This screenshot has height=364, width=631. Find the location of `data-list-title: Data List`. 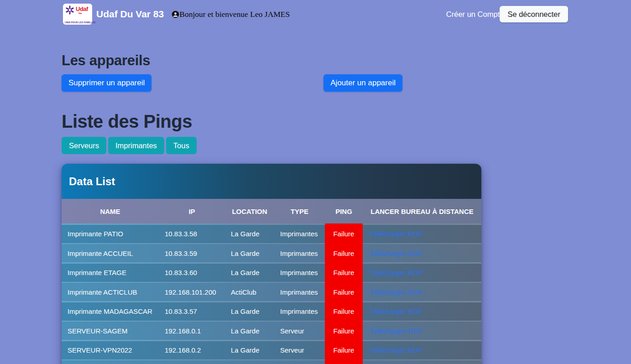

data-list-title: Data List is located at coordinates (271, 182).